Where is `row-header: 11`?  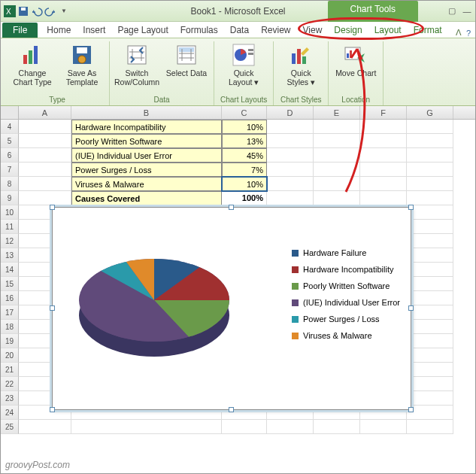 row-header: 11 is located at coordinates (10, 227).